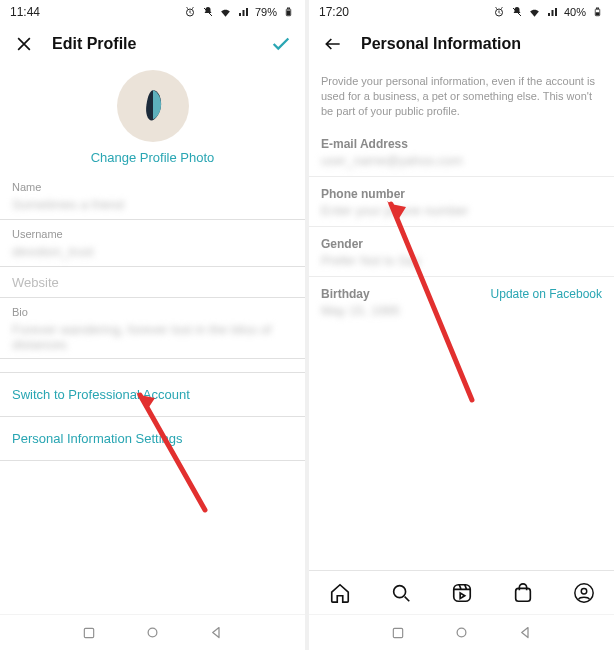 The width and height of the screenshot is (614, 650). I want to click on avatar-section: Change Profile Photo, so click(152, 118).